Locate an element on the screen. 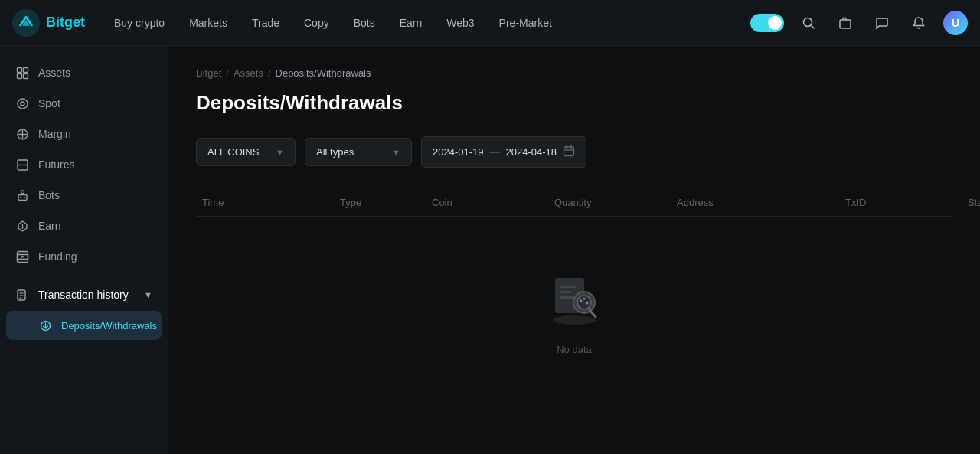 The width and height of the screenshot is (980, 454). date-from: 2024-01-19 is located at coordinates (458, 152).